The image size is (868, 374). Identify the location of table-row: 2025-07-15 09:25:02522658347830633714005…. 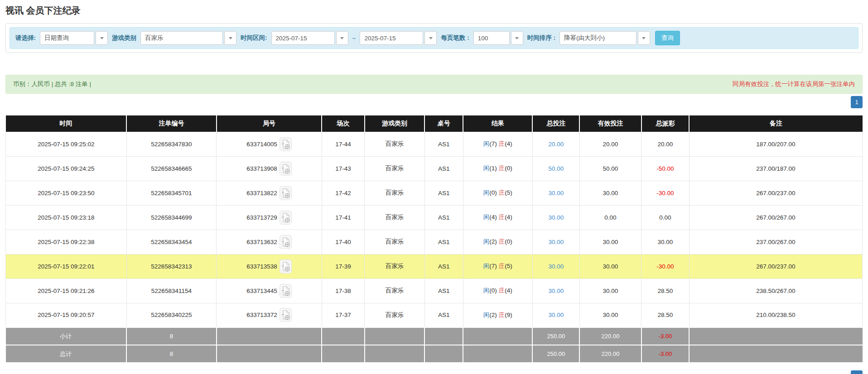
(434, 144).